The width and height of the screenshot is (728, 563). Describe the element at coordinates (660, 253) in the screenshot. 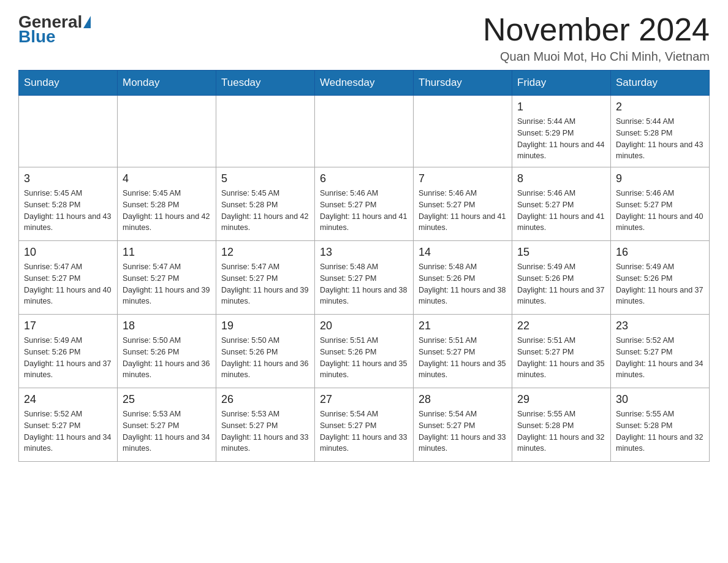

I see `day-number: 16` at that location.